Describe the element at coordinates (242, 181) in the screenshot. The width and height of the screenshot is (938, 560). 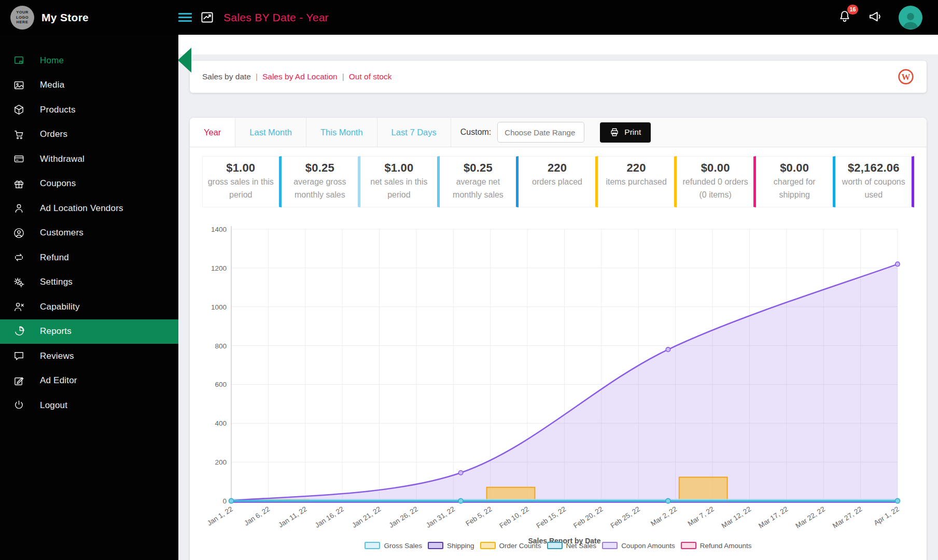
I see `stat-card: $1.00gross sales in this period` at that location.